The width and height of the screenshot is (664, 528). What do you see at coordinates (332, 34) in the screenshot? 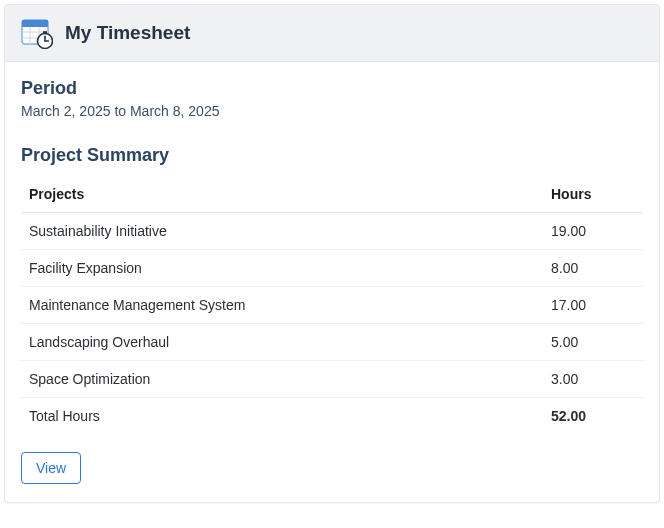
I see `card-header: My Timesheet` at bounding box center [332, 34].